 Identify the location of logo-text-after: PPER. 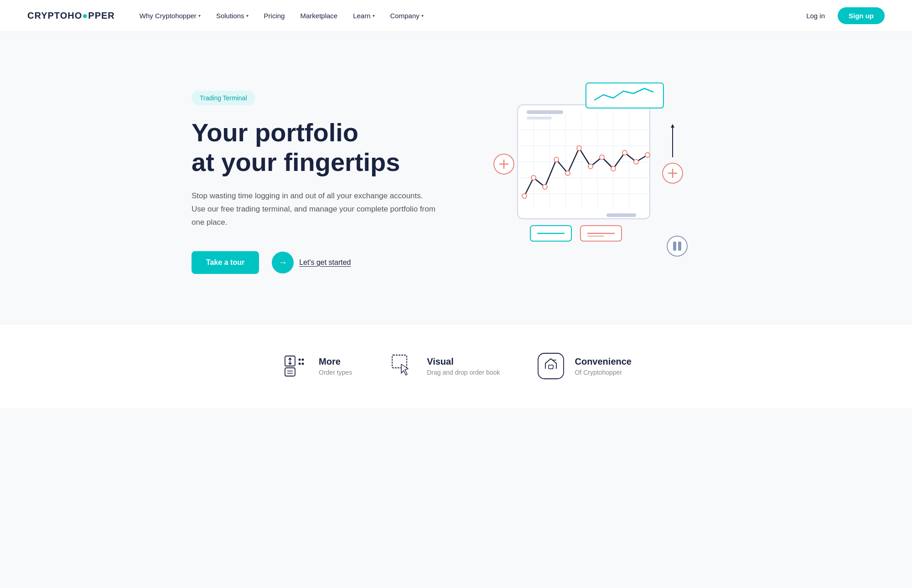
(101, 15).